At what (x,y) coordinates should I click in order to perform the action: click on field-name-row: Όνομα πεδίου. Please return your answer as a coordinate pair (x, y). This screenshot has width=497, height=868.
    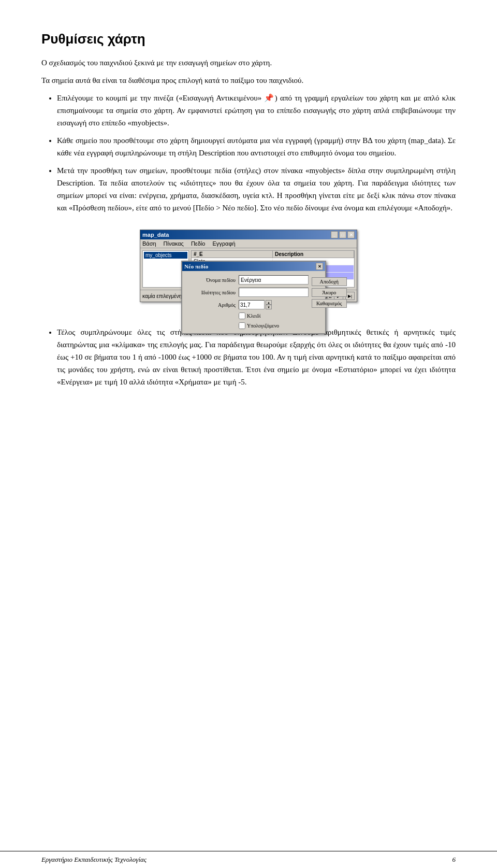
    Looking at the image, I should click on (247, 280).